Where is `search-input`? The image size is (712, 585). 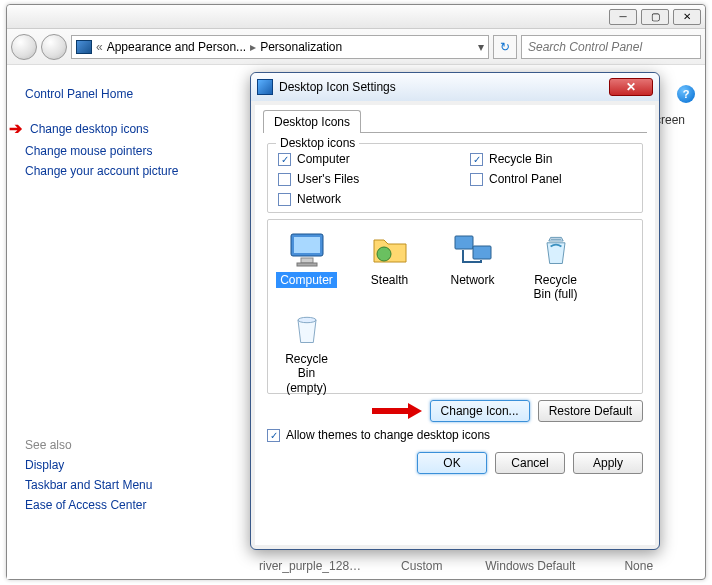 search-input is located at coordinates (611, 47).